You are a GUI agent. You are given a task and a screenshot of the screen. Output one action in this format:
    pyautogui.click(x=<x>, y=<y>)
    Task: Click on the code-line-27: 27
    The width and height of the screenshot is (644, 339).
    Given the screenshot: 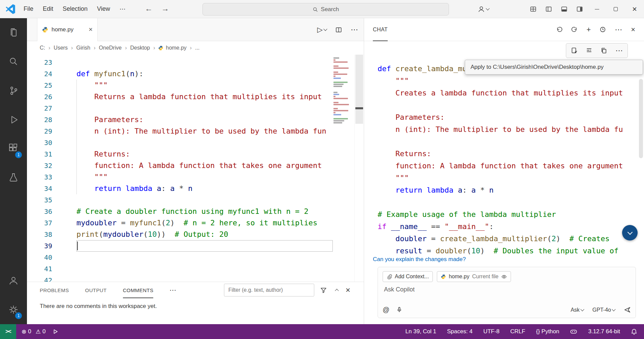 What is the action you would take?
    pyautogui.click(x=180, y=108)
    